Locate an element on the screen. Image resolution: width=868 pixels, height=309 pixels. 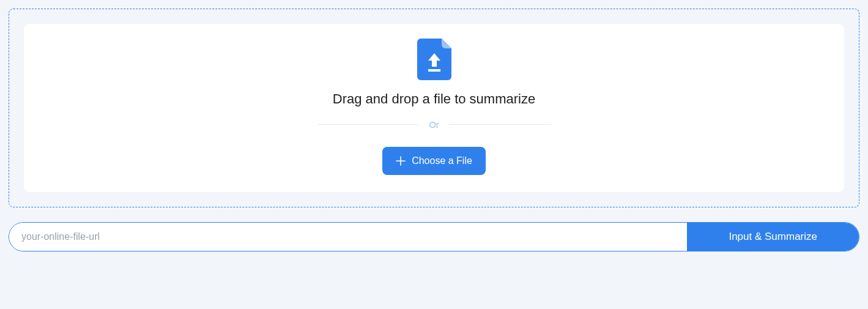
dropzone-title: Drag and drop a file to summarize is located at coordinates (434, 99).